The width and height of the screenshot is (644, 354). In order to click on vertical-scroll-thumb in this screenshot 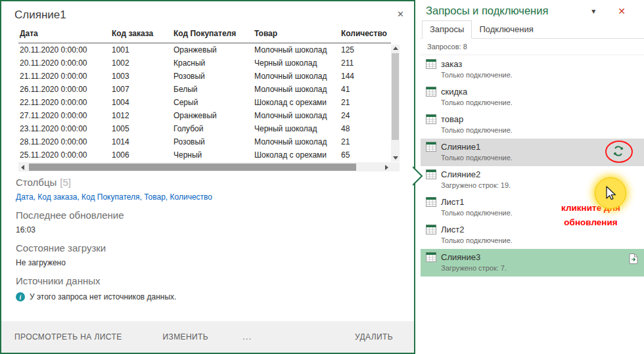, I will do `click(396, 97)`.